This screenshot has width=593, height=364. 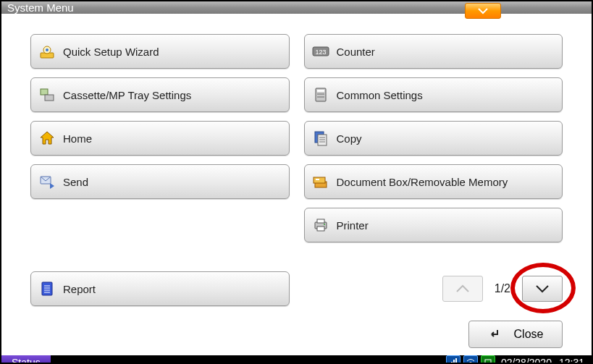 What do you see at coordinates (529, 334) in the screenshot?
I see `close-label: Close` at bounding box center [529, 334].